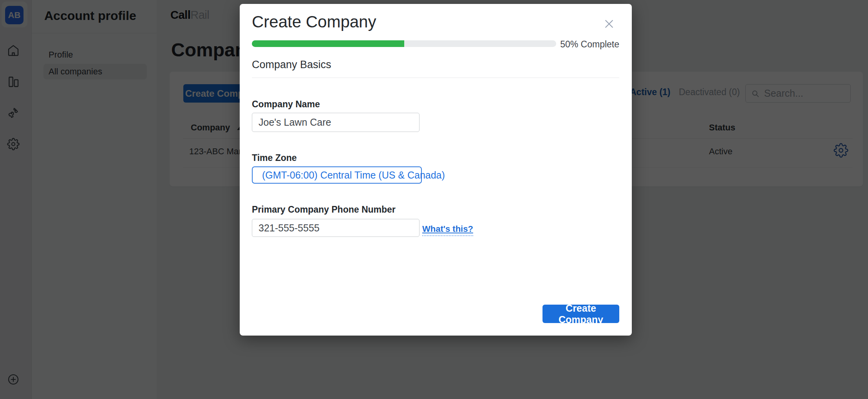 This screenshot has width=868, height=399. What do you see at coordinates (328, 44) in the screenshot?
I see `progress-bar-fill` at bounding box center [328, 44].